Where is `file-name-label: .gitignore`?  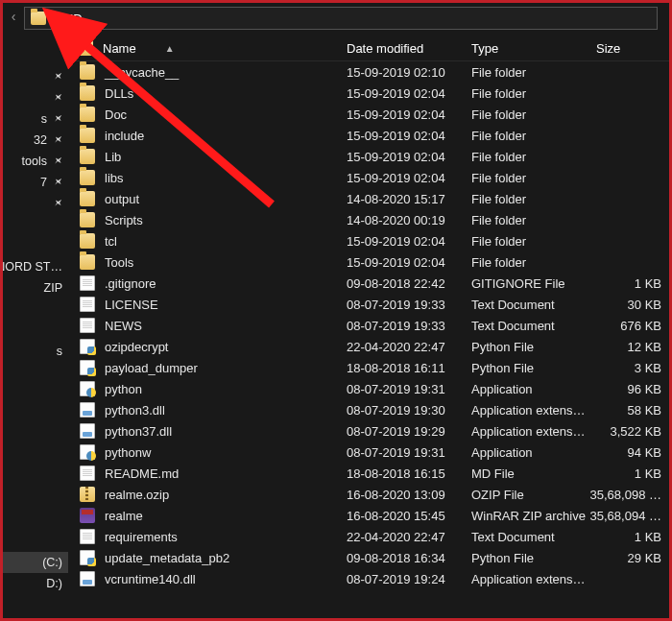
file-name-label: .gitignore is located at coordinates (131, 284).